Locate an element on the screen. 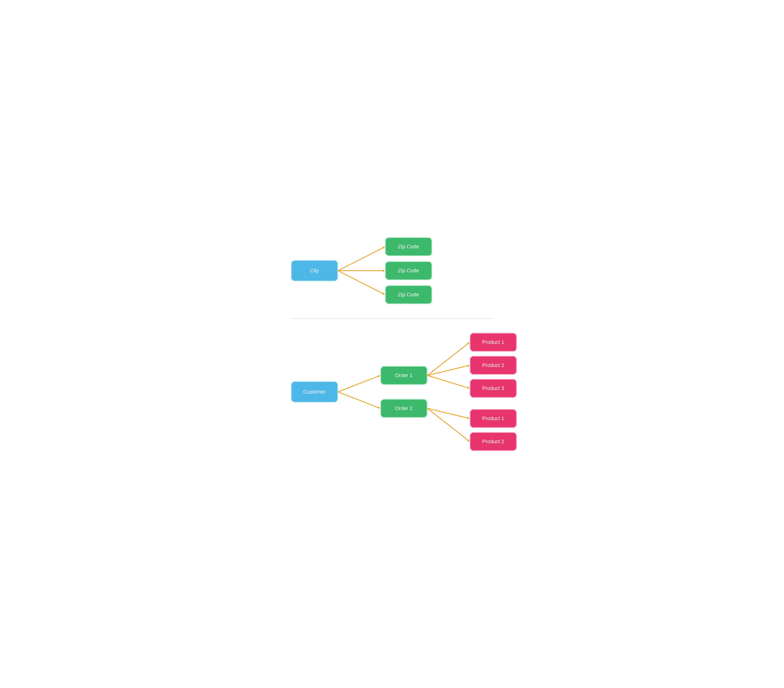 This screenshot has width=784, height=688. top-section: City Zip Code Zip Code Zip Code is located at coordinates (392, 273).